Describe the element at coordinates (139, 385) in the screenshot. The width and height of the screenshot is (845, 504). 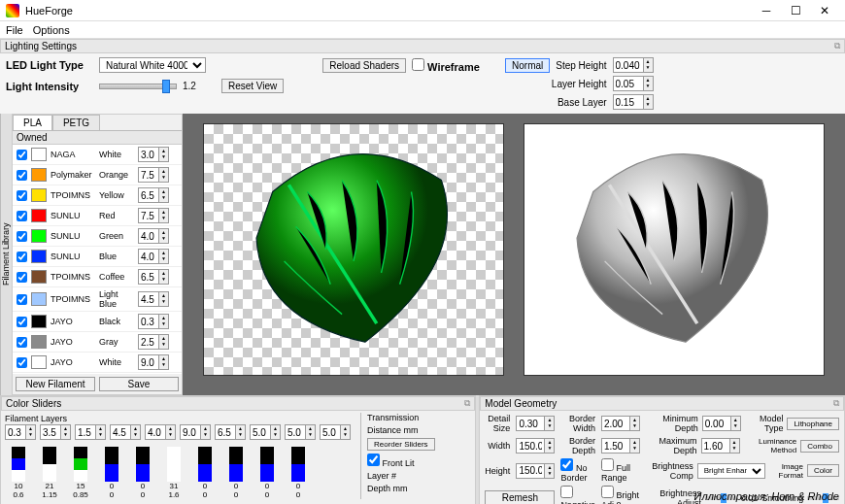
I see `save-button: Save` at that location.